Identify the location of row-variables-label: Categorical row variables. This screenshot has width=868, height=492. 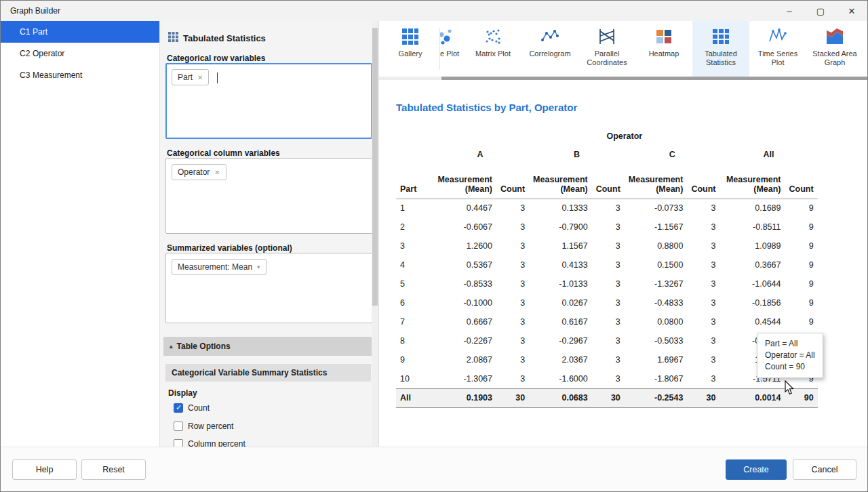
(216, 58).